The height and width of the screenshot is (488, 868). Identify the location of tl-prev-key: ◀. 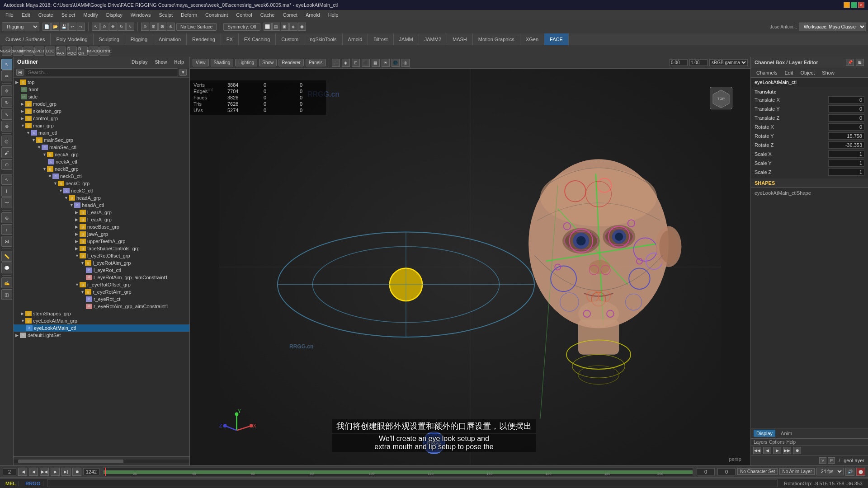
(33, 472).